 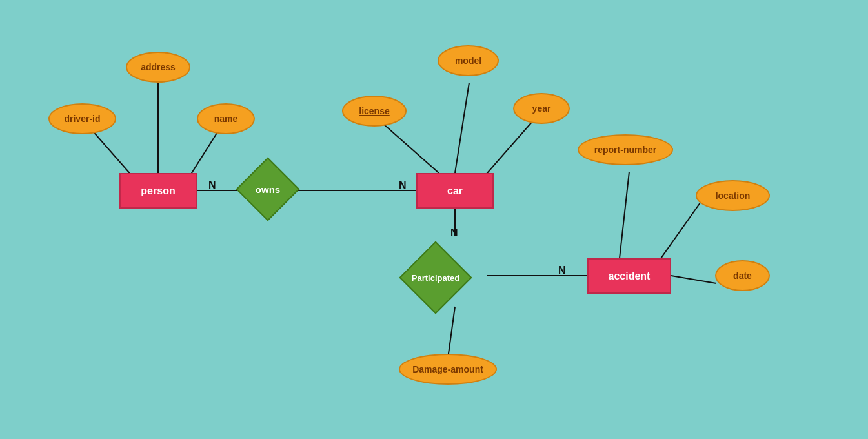 I want to click on attribute-model-label: model, so click(x=469, y=61).